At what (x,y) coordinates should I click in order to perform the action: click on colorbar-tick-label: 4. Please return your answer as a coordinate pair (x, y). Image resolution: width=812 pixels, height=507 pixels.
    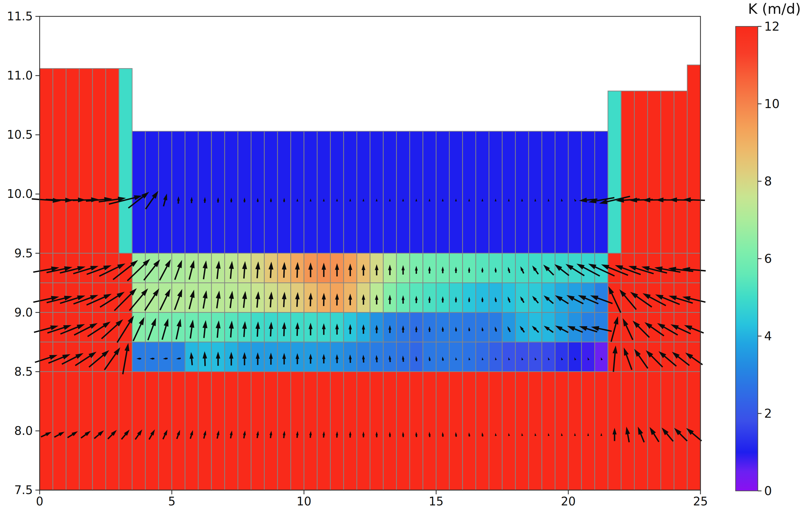
    Looking at the image, I should click on (768, 336).